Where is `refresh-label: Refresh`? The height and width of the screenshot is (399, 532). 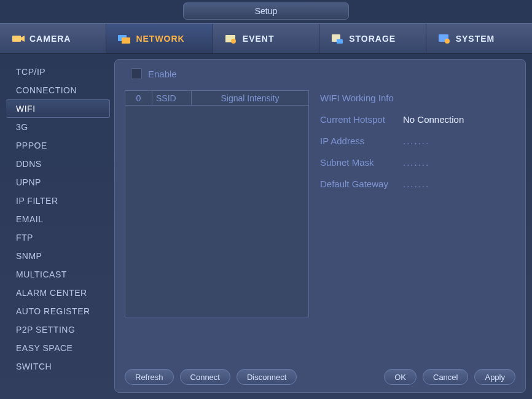 refresh-label: Refresh is located at coordinates (149, 377).